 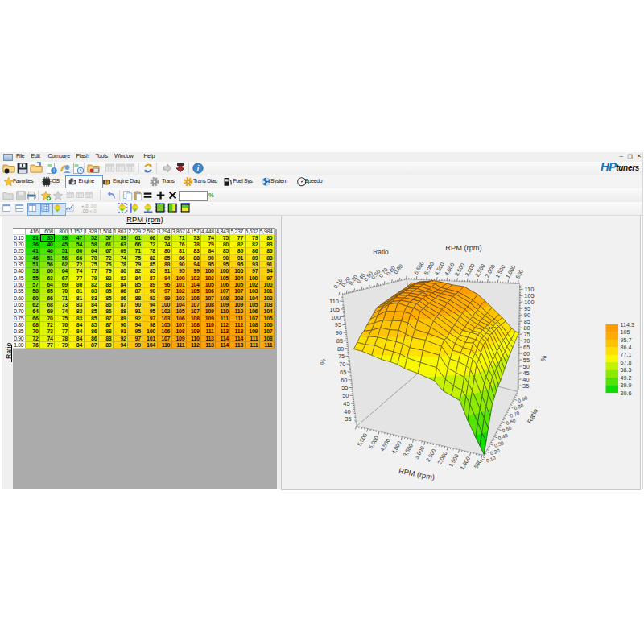 I want to click on svg-text: 86.4, so click(x=626, y=348).